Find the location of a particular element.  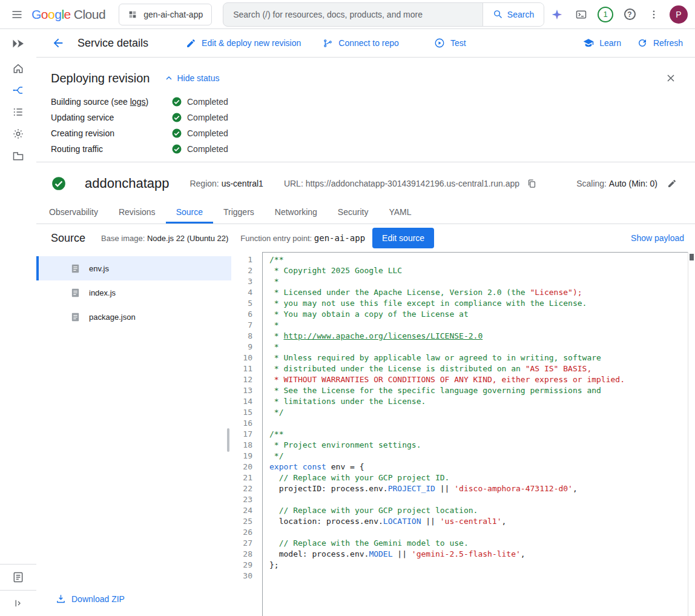

edit-scaling-button is located at coordinates (672, 184).